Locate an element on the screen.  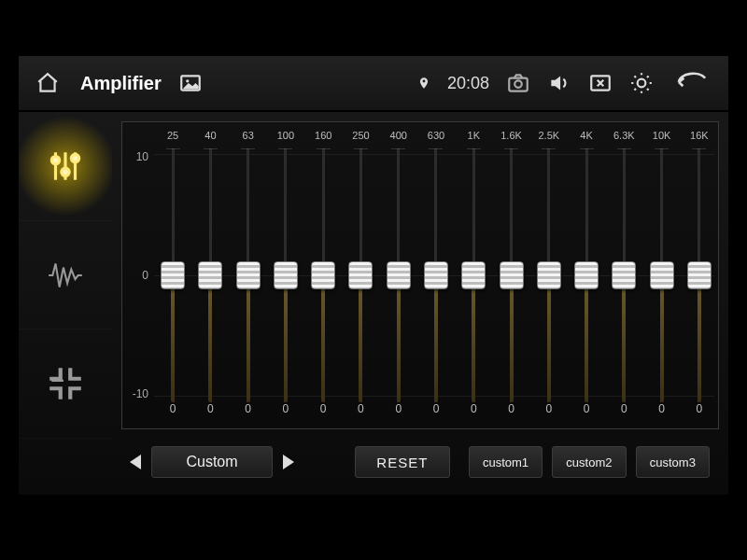
band-freq-label: 40 is located at coordinates (210, 139).